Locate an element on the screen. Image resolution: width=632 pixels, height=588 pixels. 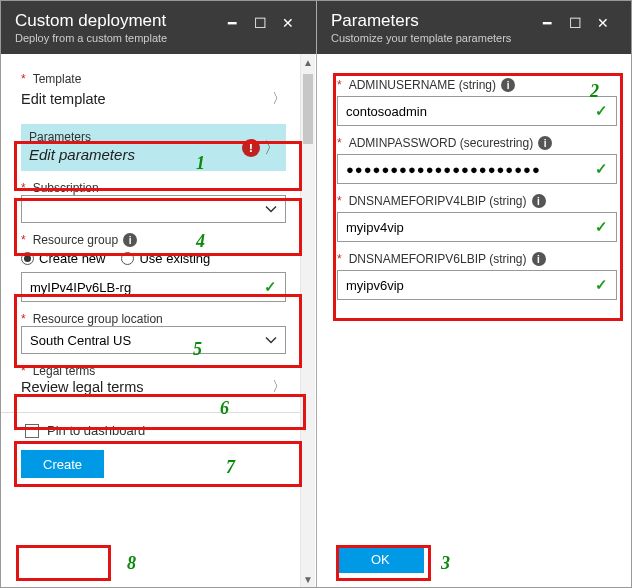
resource-group-label: Resource group i is located at coordinates (154, 240).